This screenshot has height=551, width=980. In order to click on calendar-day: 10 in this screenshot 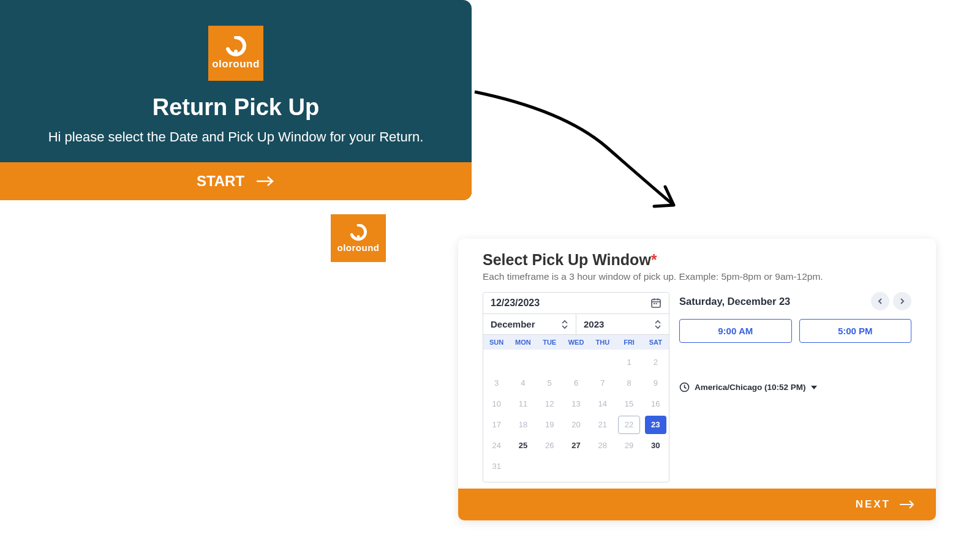, I will do `click(496, 404)`.